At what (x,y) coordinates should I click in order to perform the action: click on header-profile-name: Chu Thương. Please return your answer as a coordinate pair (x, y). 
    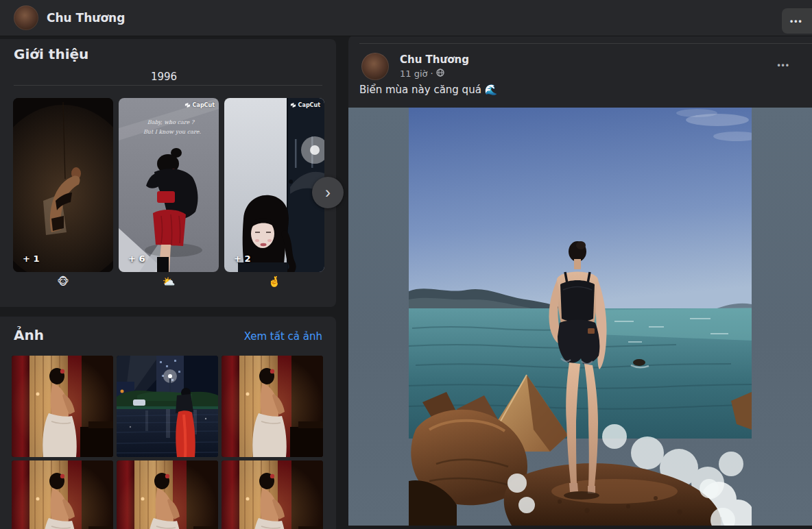
    Looking at the image, I should click on (86, 18).